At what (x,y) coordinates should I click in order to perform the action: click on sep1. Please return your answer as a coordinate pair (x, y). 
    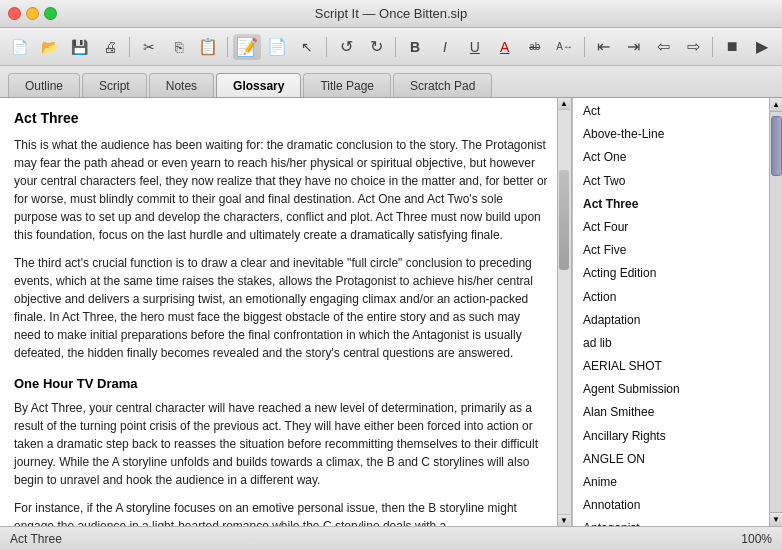
    Looking at the image, I should click on (130, 47).